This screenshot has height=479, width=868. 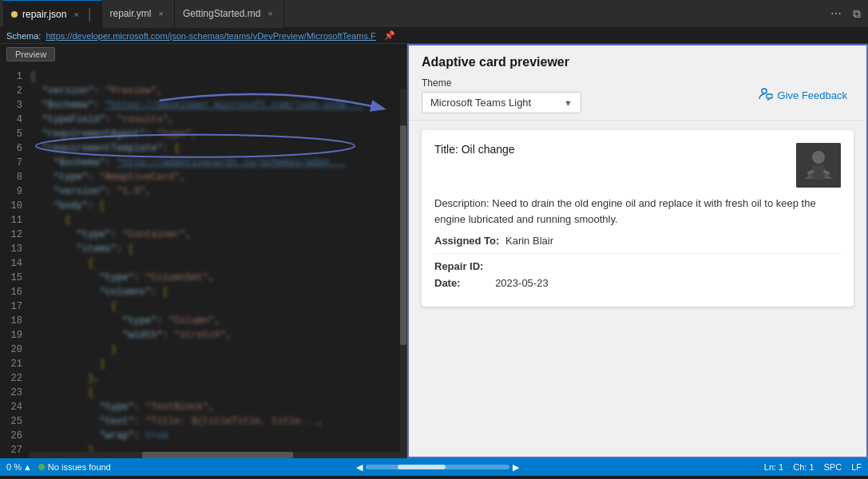 What do you see at coordinates (818, 165) in the screenshot?
I see `card-image` at bounding box center [818, 165].